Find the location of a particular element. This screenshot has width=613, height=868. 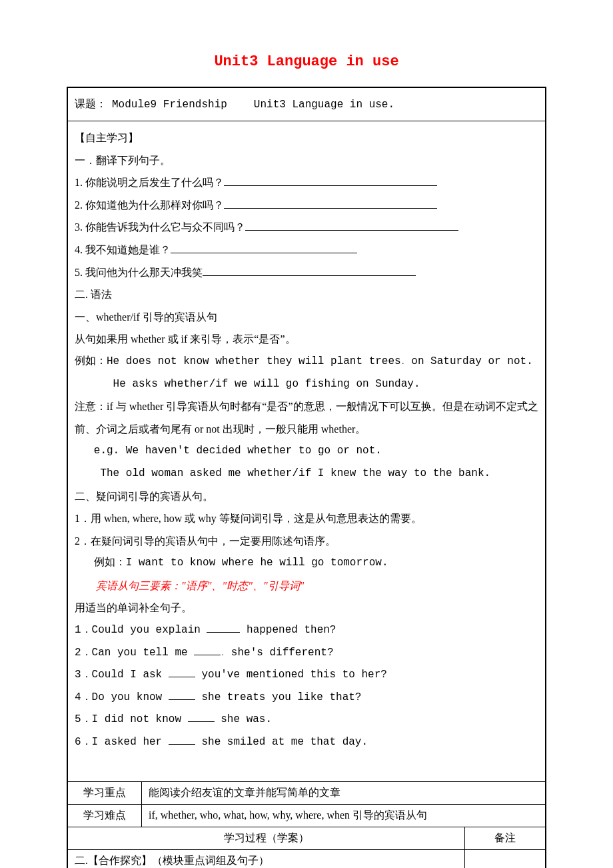

translate-header: 一．翻译下列句子。 is located at coordinates (306, 161).